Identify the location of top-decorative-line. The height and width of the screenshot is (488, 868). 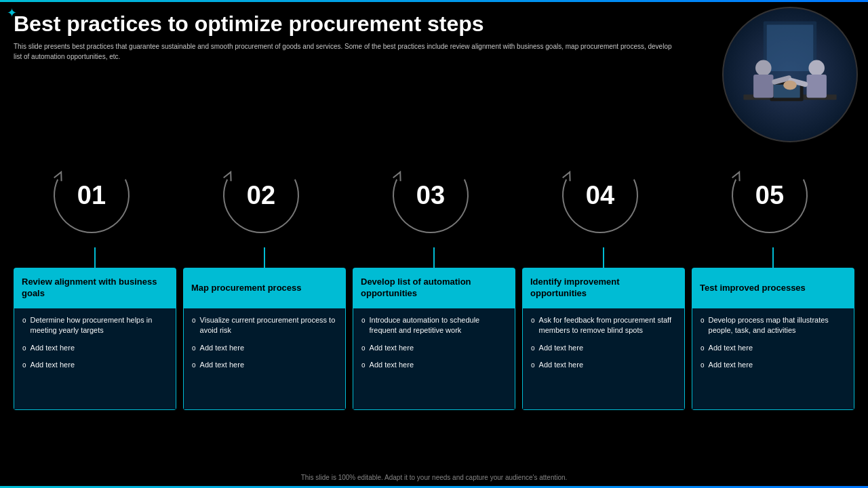
(434, 1).